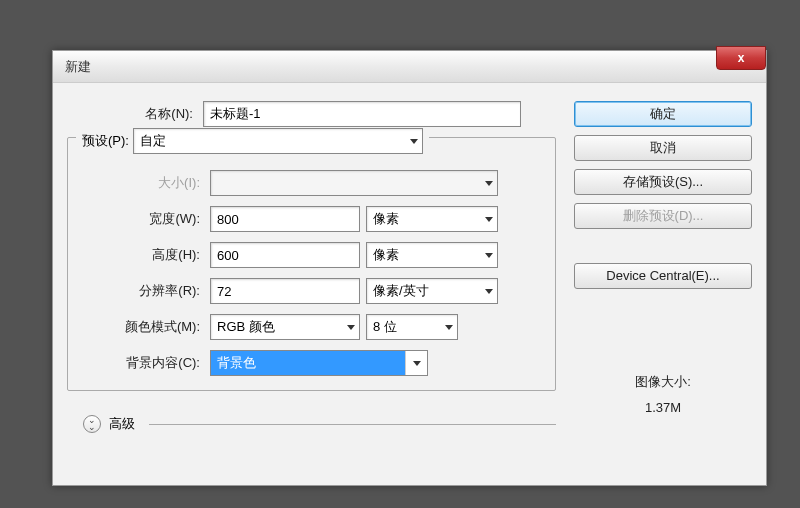 Image resolution: width=800 pixels, height=508 pixels. Describe the element at coordinates (285, 219) in the screenshot. I see `width-input` at that location.